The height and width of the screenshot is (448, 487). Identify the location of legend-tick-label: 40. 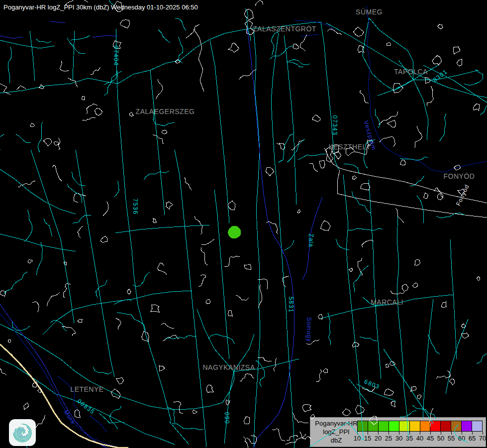
(420, 438).